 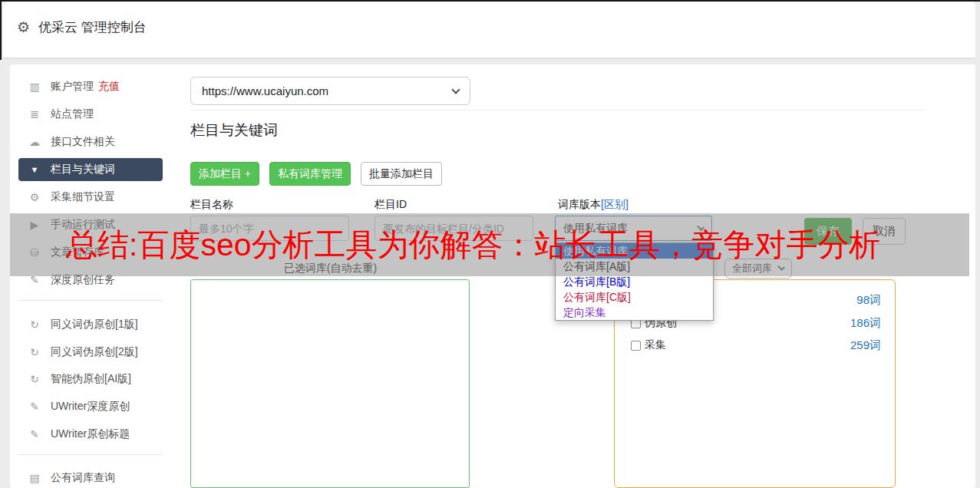 What do you see at coordinates (83, 197) in the screenshot?
I see `sidebar-item-label: 采集细节设置` at bounding box center [83, 197].